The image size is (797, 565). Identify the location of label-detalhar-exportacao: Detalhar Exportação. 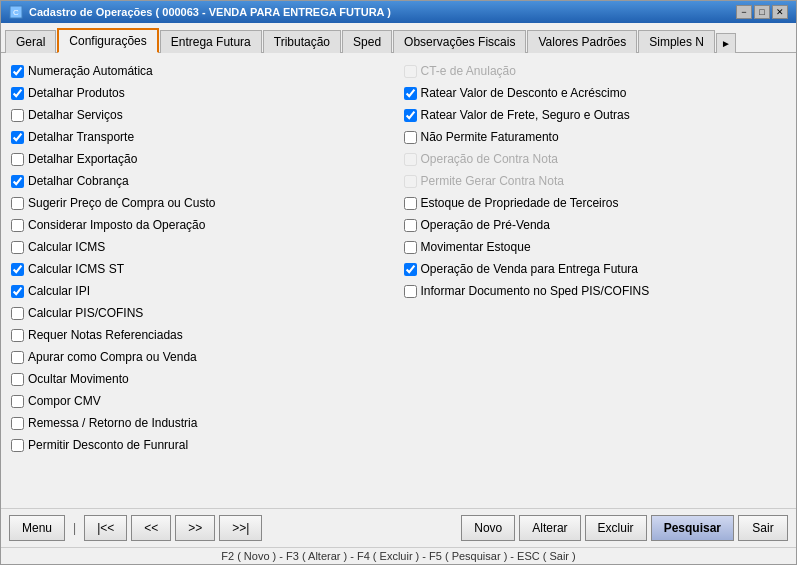
(82, 159).